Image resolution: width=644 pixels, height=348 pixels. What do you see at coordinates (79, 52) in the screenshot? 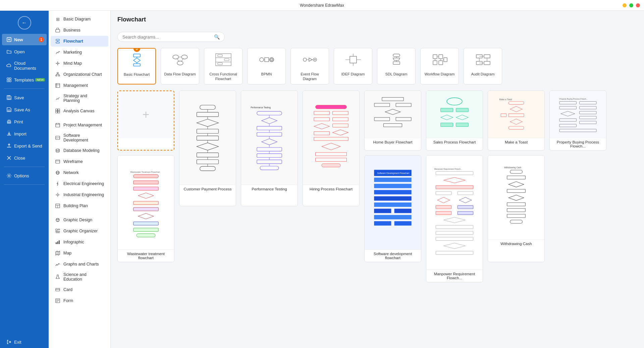
I see `category-marketing: Marketing` at bounding box center [79, 52].